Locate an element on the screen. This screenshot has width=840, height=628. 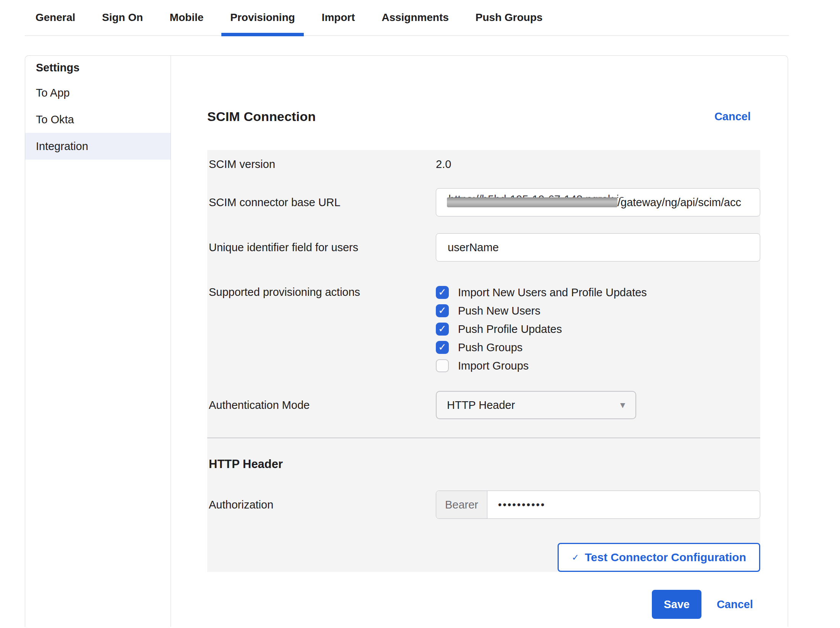
chevron-down-icon: ▼ is located at coordinates (623, 405).